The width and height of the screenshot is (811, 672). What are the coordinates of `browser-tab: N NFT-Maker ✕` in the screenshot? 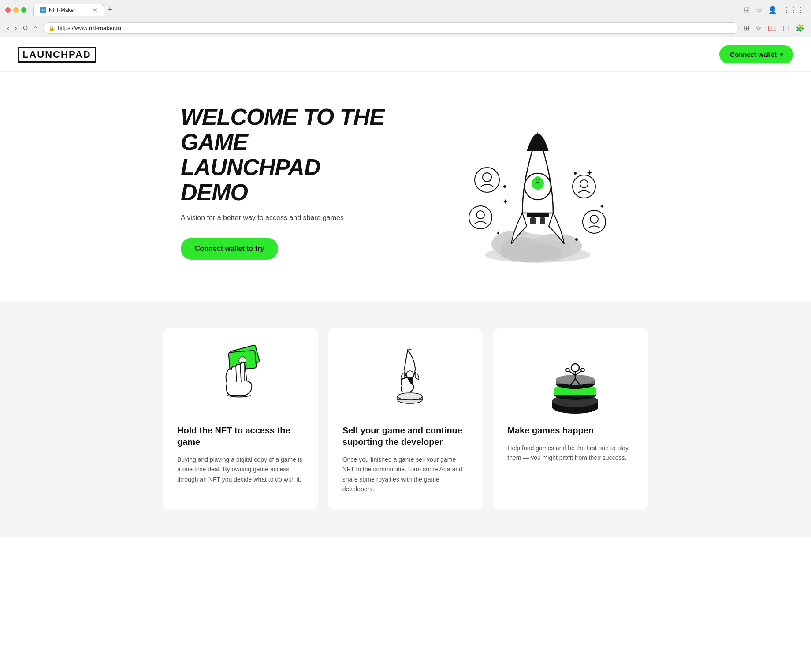 It's located at (69, 10).